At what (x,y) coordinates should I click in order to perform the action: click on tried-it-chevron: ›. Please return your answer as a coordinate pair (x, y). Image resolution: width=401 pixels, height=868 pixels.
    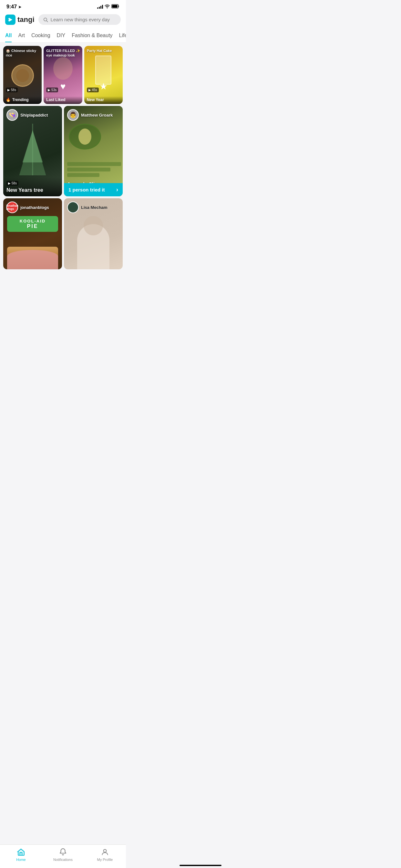
    Looking at the image, I should click on (117, 190).